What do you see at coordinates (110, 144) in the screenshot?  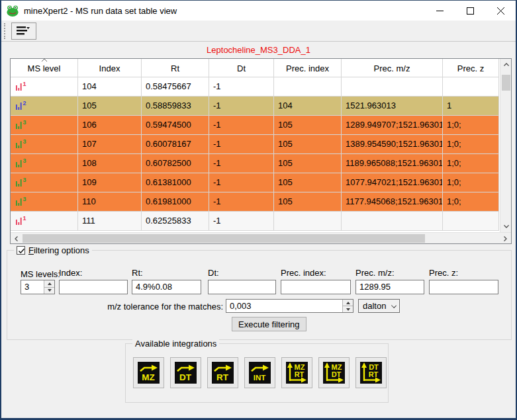 I see `table-cell: 107` at bounding box center [110, 144].